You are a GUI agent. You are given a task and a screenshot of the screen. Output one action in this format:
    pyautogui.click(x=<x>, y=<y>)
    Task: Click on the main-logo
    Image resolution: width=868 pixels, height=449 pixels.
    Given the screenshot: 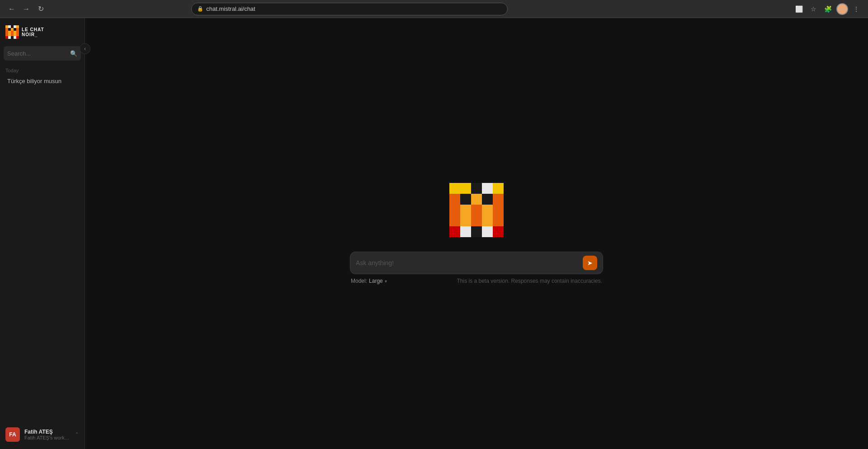 What is the action you would take?
    pyautogui.click(x=476, y=210)
    